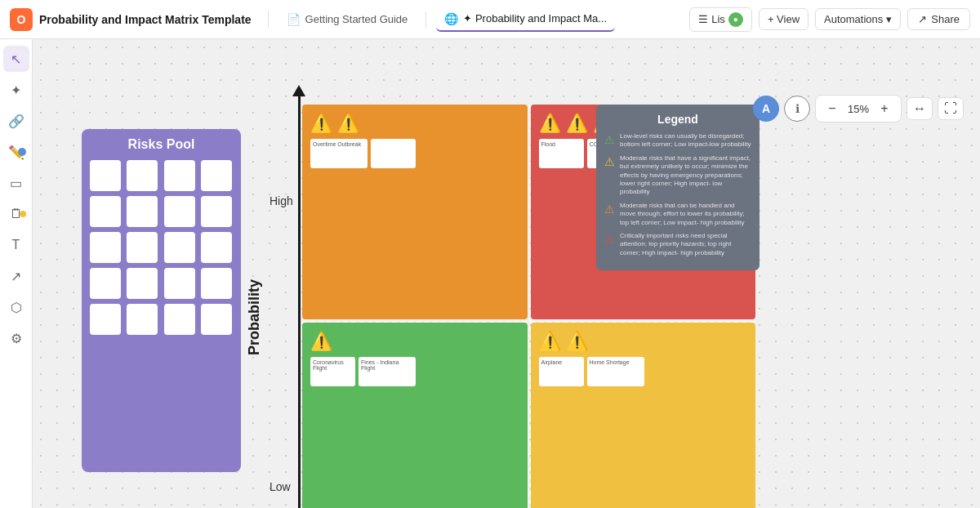 This screenshot has width=980, height=508. What do you see at coordinates (939, 20) in the screenshot?
I see `share-button: ↗ Share` at bounding box center [939, 20].